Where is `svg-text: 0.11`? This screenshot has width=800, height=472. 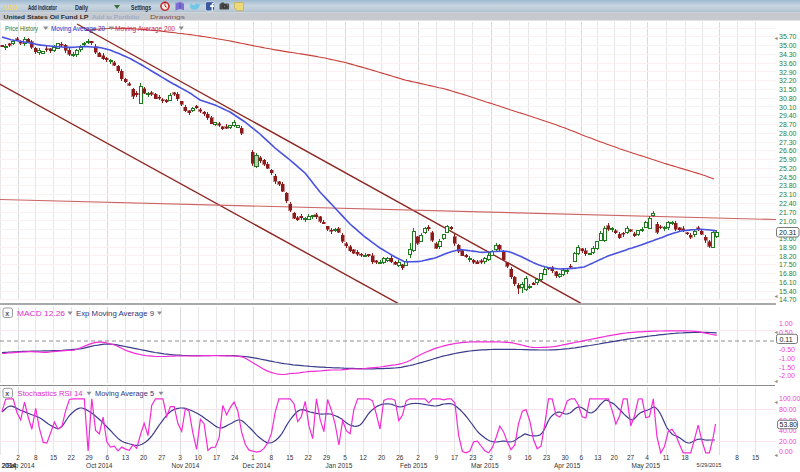 svg-text: 0.11 is located at coordinates (786, 340).